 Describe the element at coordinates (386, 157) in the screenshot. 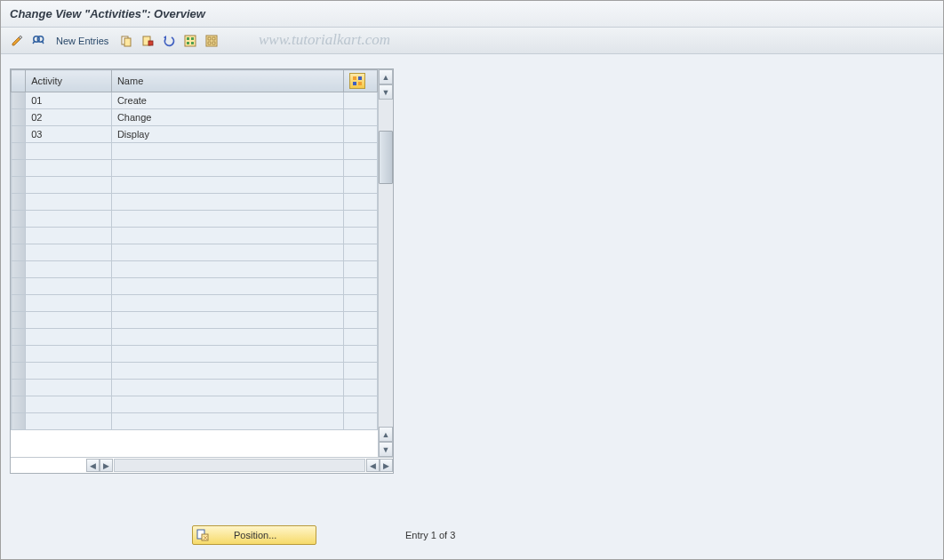

I see `scroll-thumb` at that location.